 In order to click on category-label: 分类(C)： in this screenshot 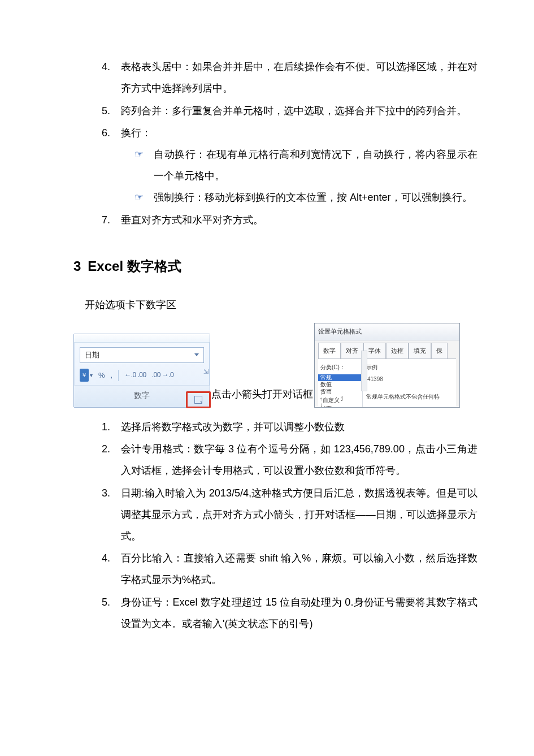, I will do `click(340, 368)`.